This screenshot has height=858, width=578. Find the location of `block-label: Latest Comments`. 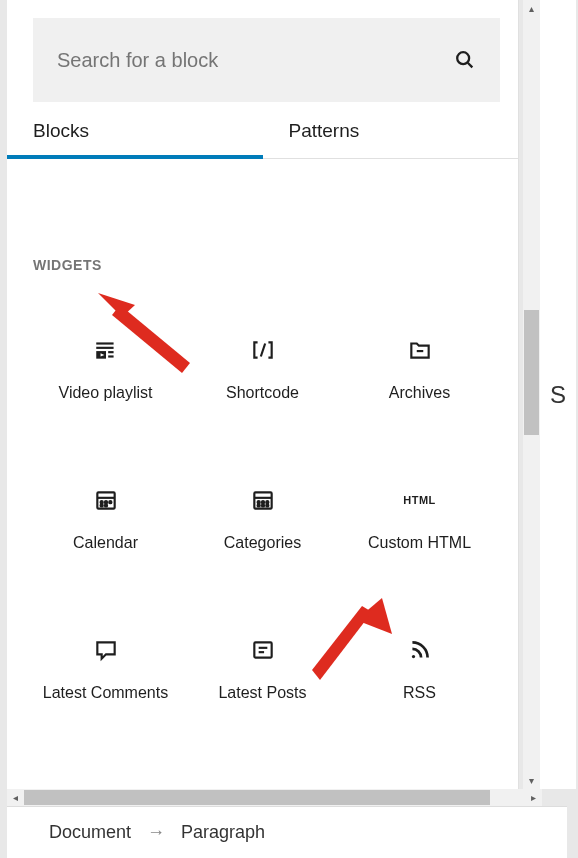

block-label: Latest Comments is located at coordinates (106, 694).